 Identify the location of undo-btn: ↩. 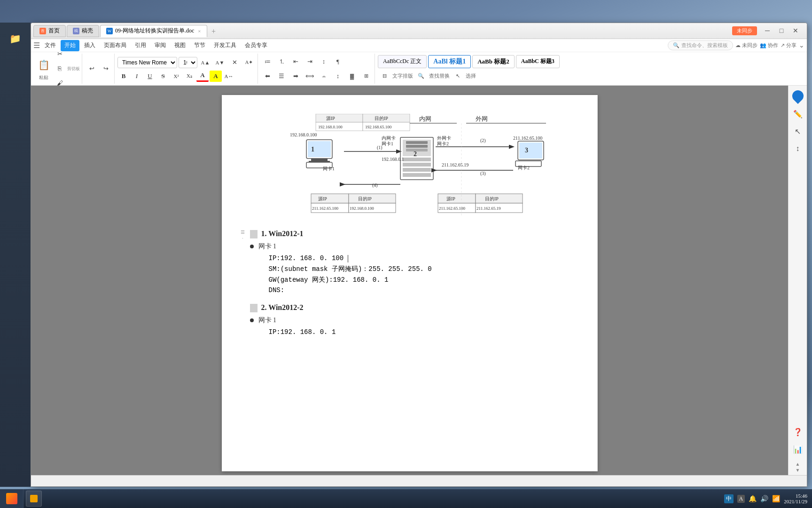
(92, 69).